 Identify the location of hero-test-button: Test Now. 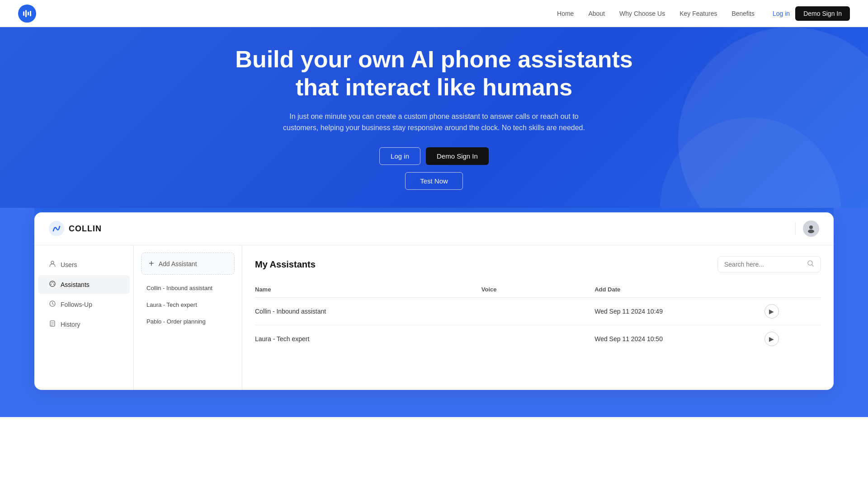
(434, 181).